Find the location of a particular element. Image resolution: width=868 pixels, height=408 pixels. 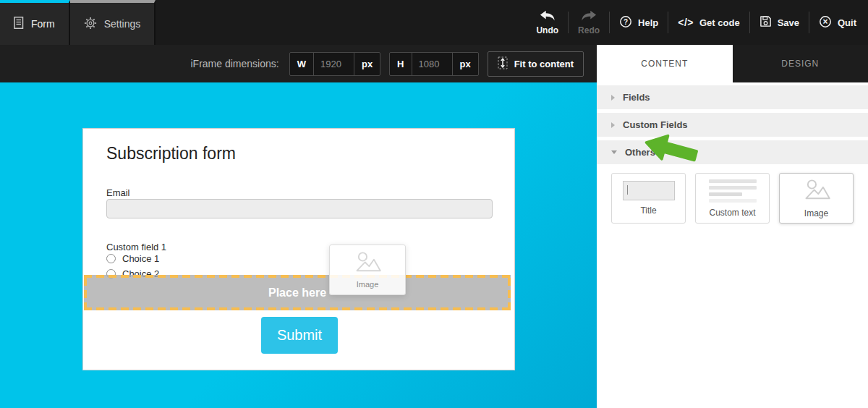

widget-title-label: Title is located at coordinates (648, 211).